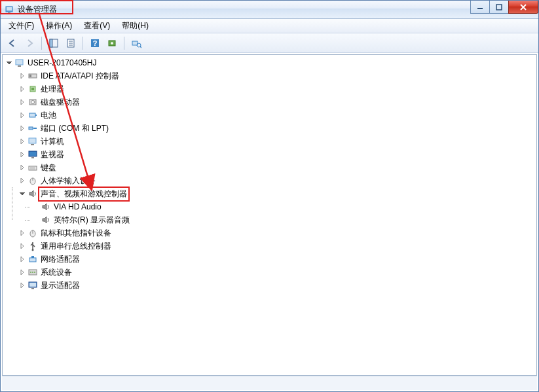  What do you see at coordinates (33, 76) in the screenshot?
I see `ide-icon` at bounding box center [33, 76].